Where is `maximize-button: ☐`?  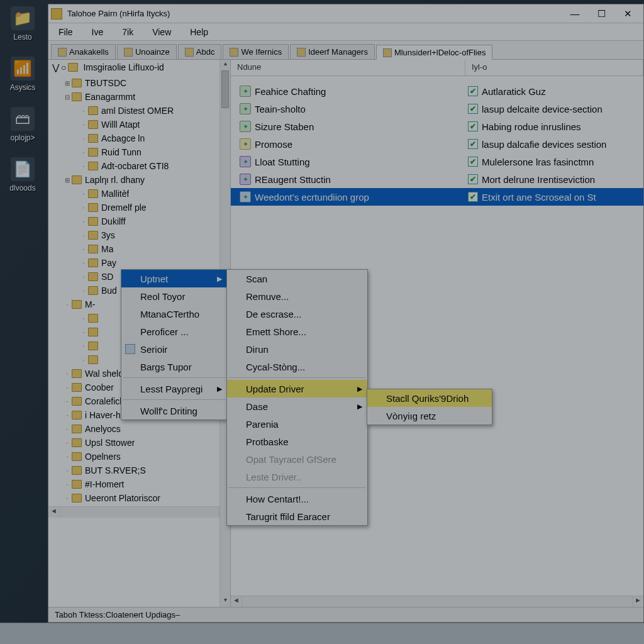
maximize-button: ☐ is located at coordinates (601, 14).